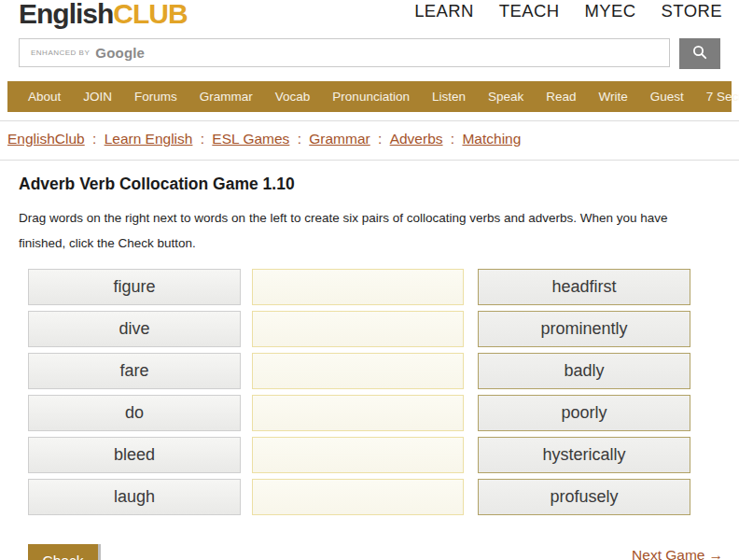 This screenshot has width=739, height=560. I want to click on nav-item-guest: Guest, so click(667, 97).